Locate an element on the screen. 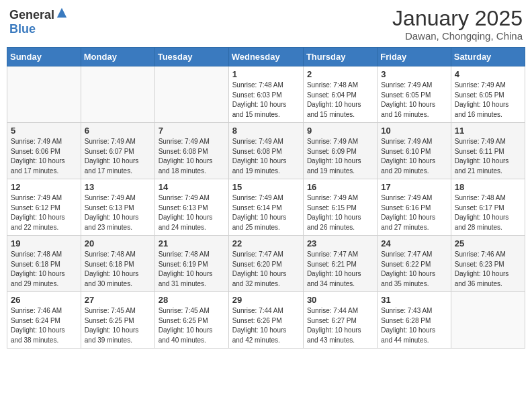 Image resolution: width=532 pixels, height=411 pixels. calendar-cell: 28Sunrise: 7:45 AM Sunset: 6:25 PM Dayli… is located at coordinates (191, 320).